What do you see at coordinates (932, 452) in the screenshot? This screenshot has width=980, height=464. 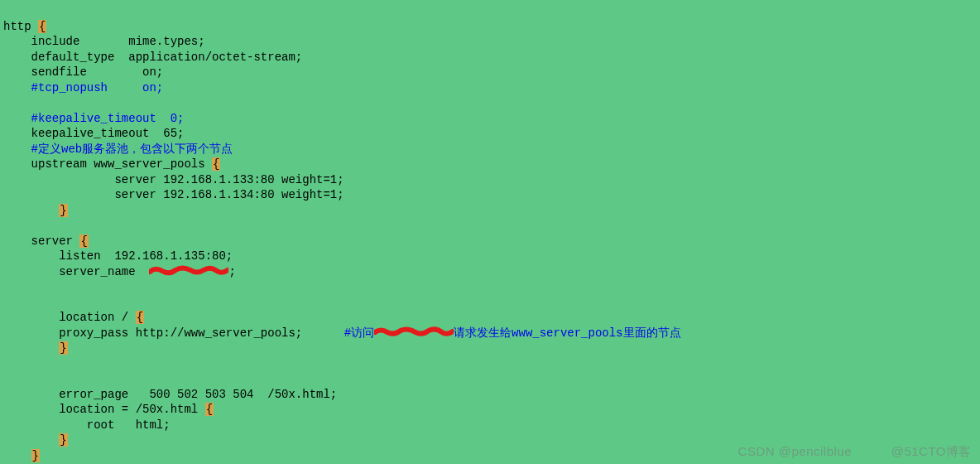 I see `watermark-51cto: @51CTO博客` at bounding box center [932, 452].